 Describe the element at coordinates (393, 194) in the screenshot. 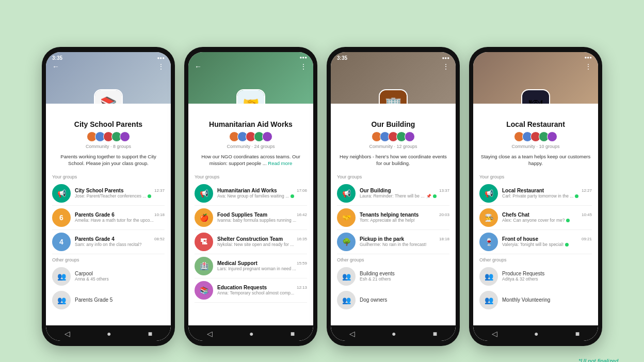

I see `chat-item-0: 📢 Our Building 13:37 Laura: Reminder: Th…` at that location.